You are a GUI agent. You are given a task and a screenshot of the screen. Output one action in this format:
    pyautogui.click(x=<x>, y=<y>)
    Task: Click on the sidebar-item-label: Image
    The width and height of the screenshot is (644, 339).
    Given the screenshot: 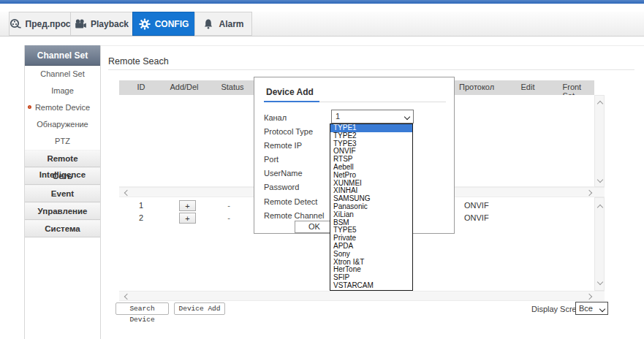 What is the action you would take?
    pyautogui.click(x=63, y=91)
    